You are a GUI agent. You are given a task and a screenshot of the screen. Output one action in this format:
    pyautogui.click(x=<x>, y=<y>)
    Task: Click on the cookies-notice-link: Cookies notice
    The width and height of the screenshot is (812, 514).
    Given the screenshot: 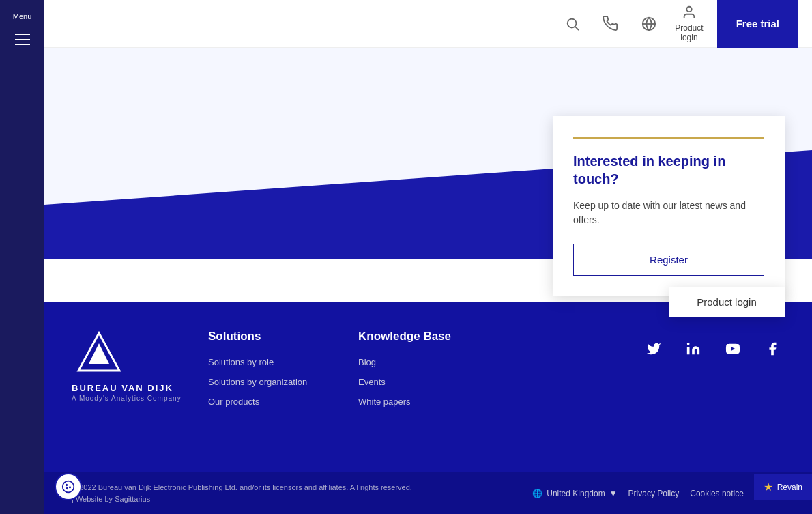 What is the action you would take?
    pyautogui.click(x=716, y=494)
    